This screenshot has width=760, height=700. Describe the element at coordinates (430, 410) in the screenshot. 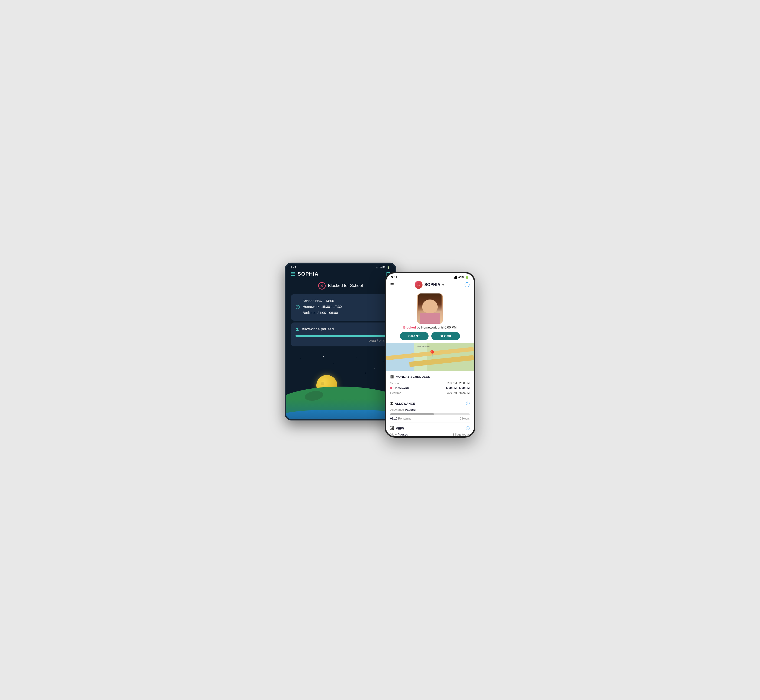

I see `allowance-status-label: Allowance Paused` at that location.